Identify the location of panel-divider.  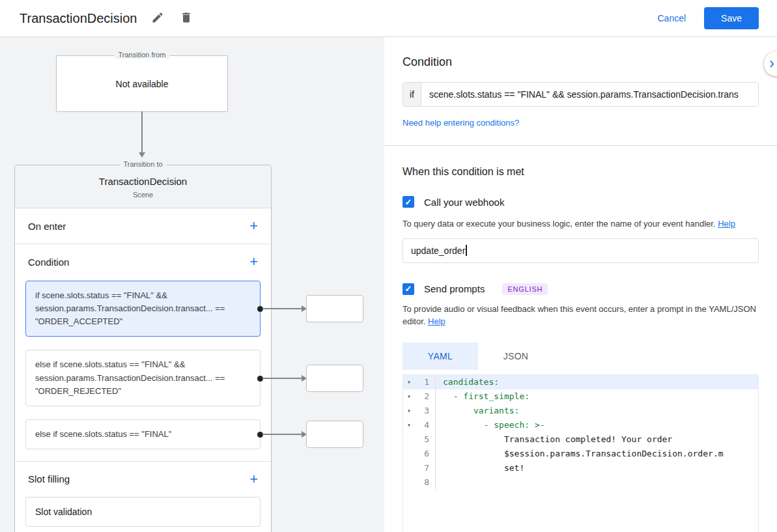
(581, 146).